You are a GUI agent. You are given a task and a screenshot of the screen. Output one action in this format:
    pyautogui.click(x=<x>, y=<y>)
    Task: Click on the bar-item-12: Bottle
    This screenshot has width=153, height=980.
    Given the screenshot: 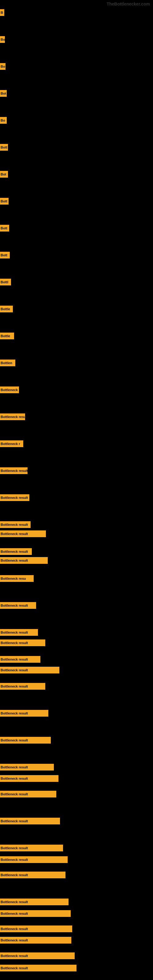 What is the action you would take?
    pyautogui.click(x=7, y=336)
    